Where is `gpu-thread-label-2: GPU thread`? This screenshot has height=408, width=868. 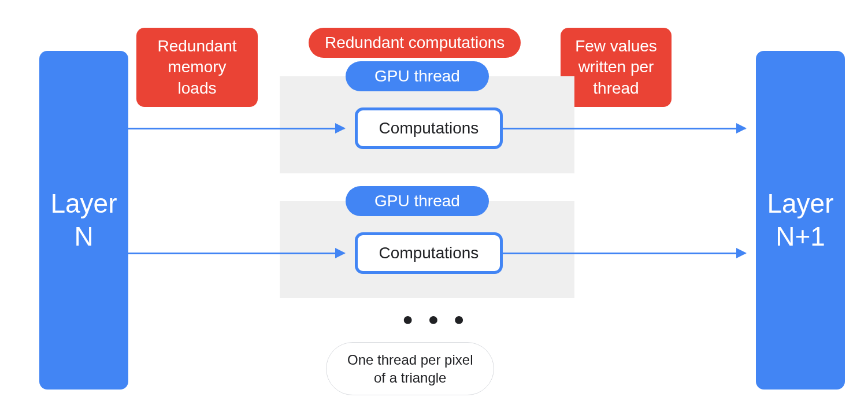 gpu-thread-label-2: GPU thread is located at coordinates (417, 201).